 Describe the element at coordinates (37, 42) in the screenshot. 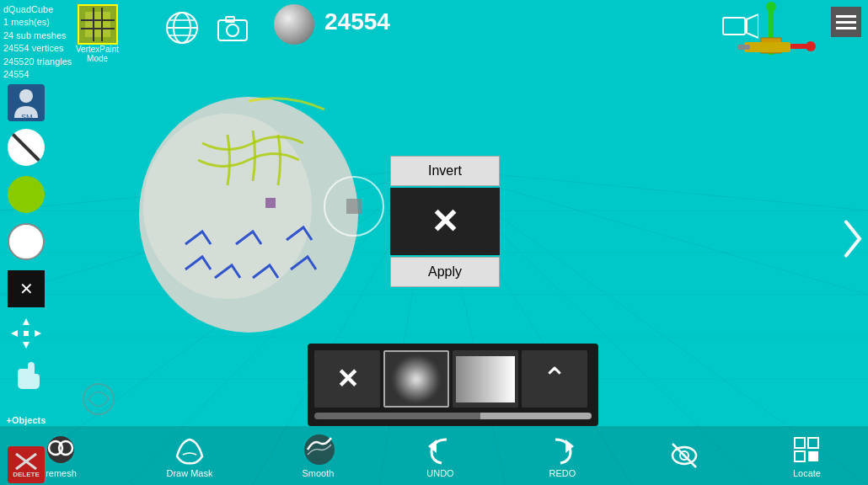

I see `info-panel: dQuadCube 1 mesh(es) 24 sub meshes 24554…` at that location.